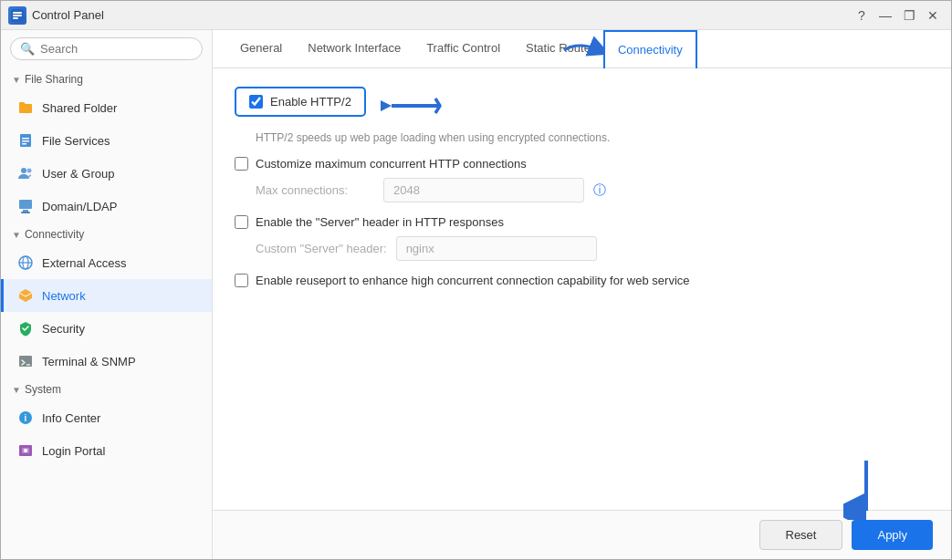 The width and height of the screenshot is (952, 560). What do you see at coordinates (897, 16) in the screenshot?
I see `window-controls: ? — ❐ ✕` at bounding box center [897, 16].